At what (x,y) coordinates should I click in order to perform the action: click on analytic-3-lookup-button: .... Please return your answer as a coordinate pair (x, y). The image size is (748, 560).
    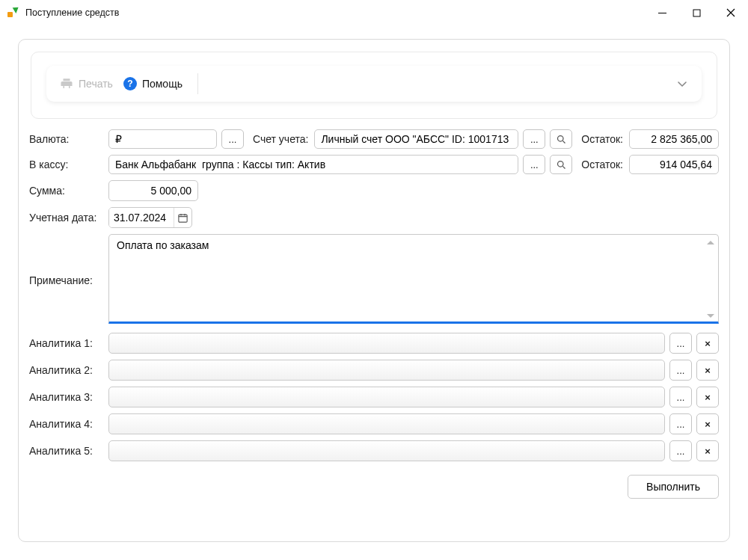
    Looking at the image, I should click on (681, 397).